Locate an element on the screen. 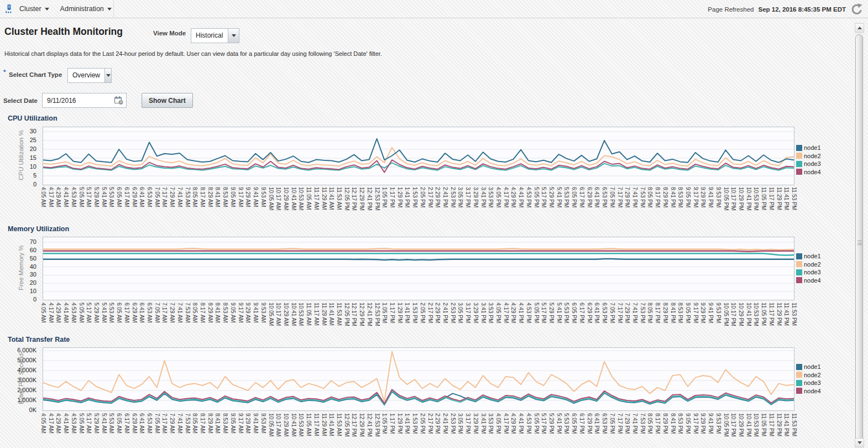  view-mode-label: View Mode is located at coordinates (169, 33).